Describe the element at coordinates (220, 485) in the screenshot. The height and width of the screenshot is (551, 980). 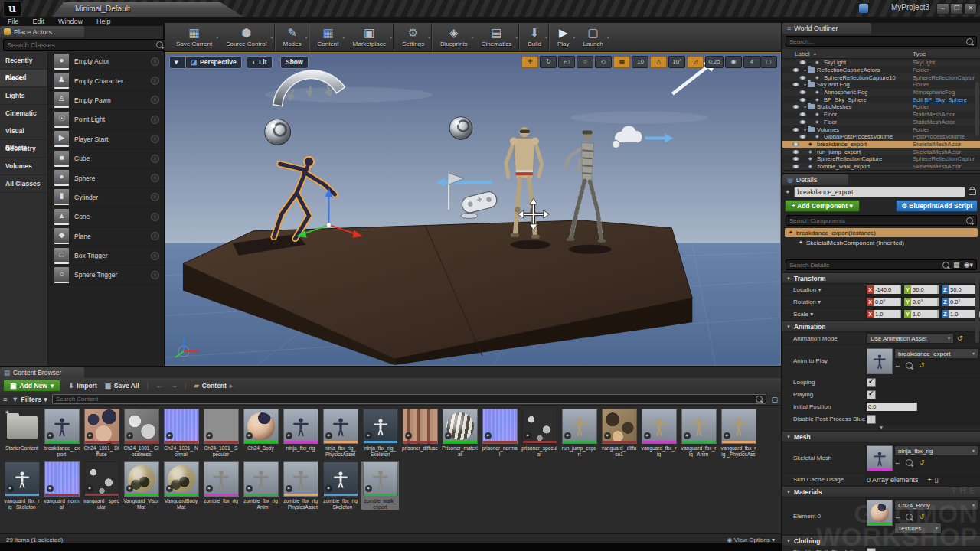
I see `asset-tile: ✶ zombie_fbx_rig` at that location.